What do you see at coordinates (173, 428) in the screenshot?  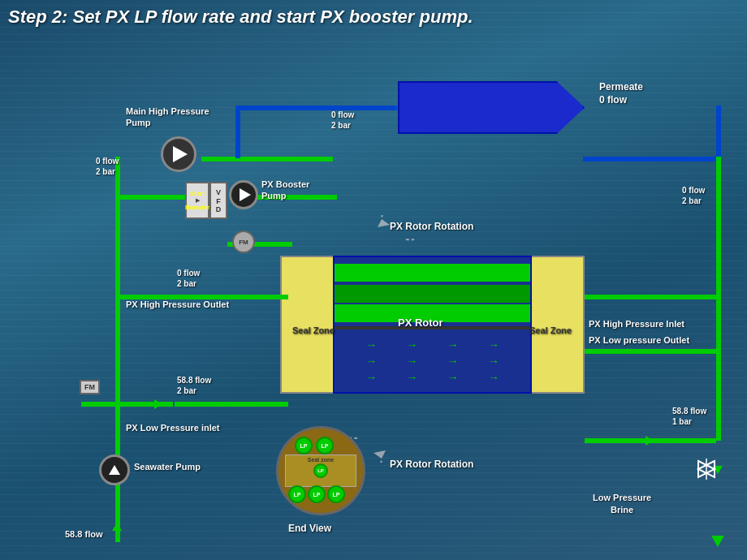 I see `px-lp-inlet-label: PX Low Pressure inlet` at bounding box center [173, 428].